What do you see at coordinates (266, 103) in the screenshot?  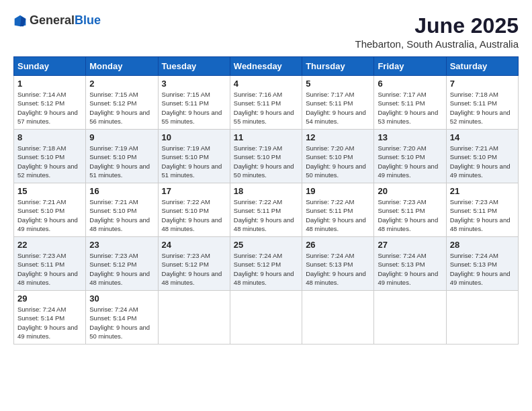 I see `calendar-week-row: 1 Sunrise: 7:14 AM Sunset: 5:12 PM Dayli…` at bounding box center [266, 103].